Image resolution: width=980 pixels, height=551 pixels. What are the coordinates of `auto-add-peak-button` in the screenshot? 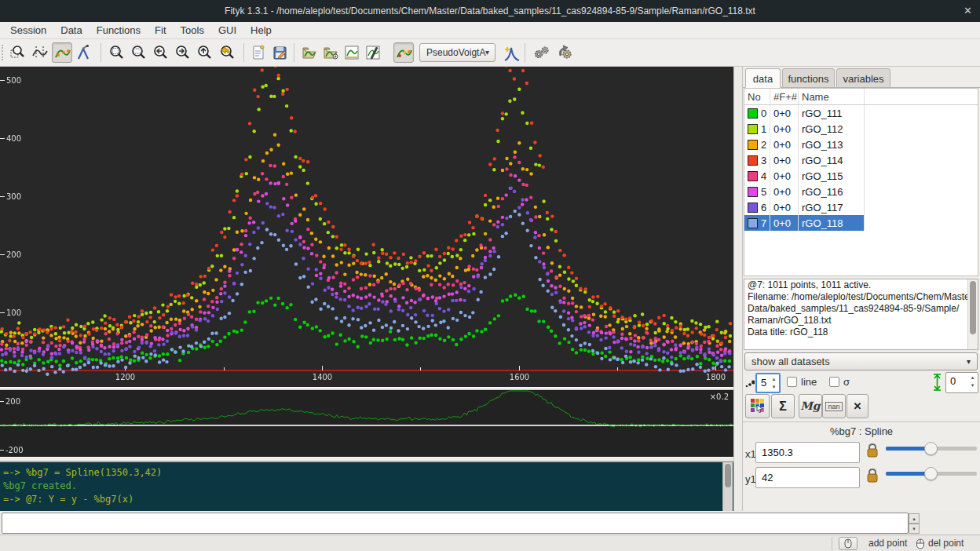 It's located at (404, 53).